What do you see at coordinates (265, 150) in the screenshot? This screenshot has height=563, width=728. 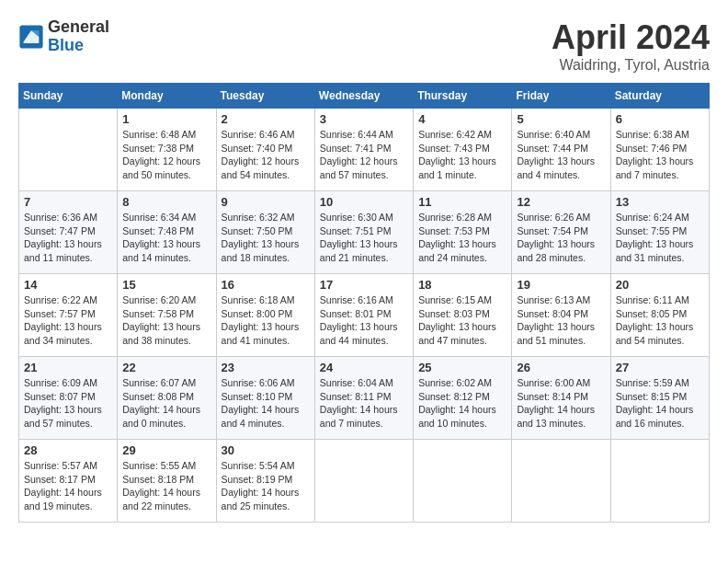 I see `calendar-day-cell: 2Sunrise: 6:46 AMSunset: 7:40 PMDaylight…` at bounding box center [265, 150].